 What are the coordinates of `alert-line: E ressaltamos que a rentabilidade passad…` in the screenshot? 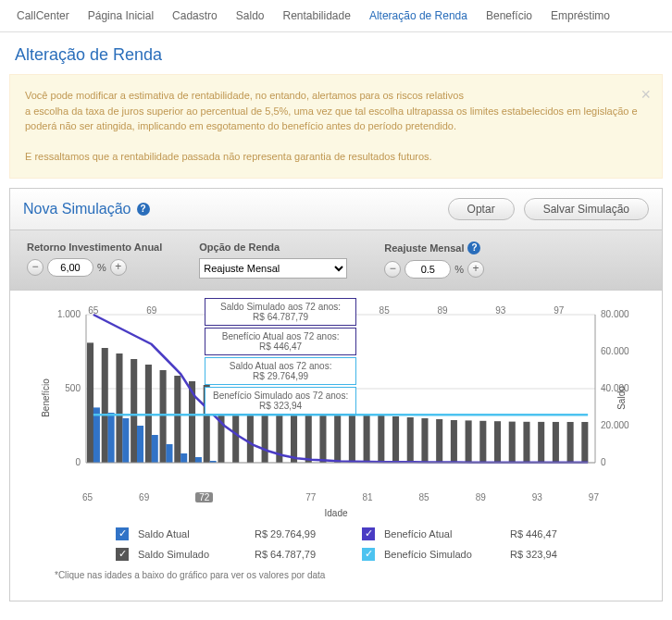 It's located at (336, 157).